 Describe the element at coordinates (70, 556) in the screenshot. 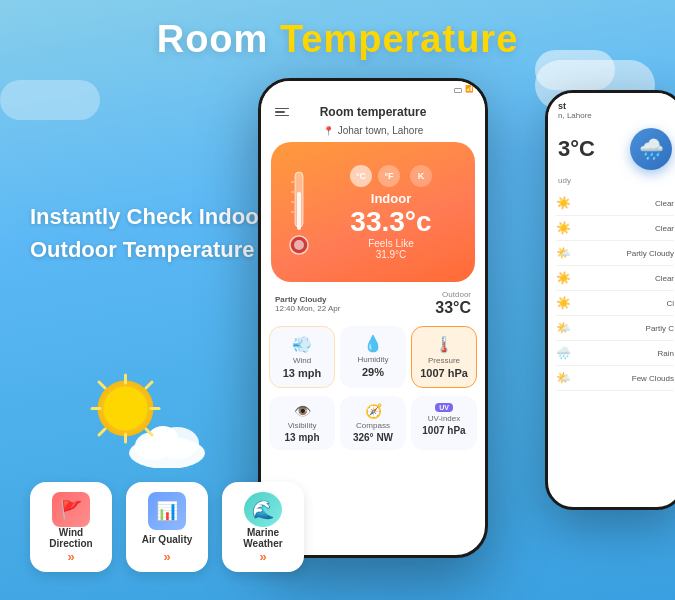

I see `wind-direction-chevron: »` at that location.